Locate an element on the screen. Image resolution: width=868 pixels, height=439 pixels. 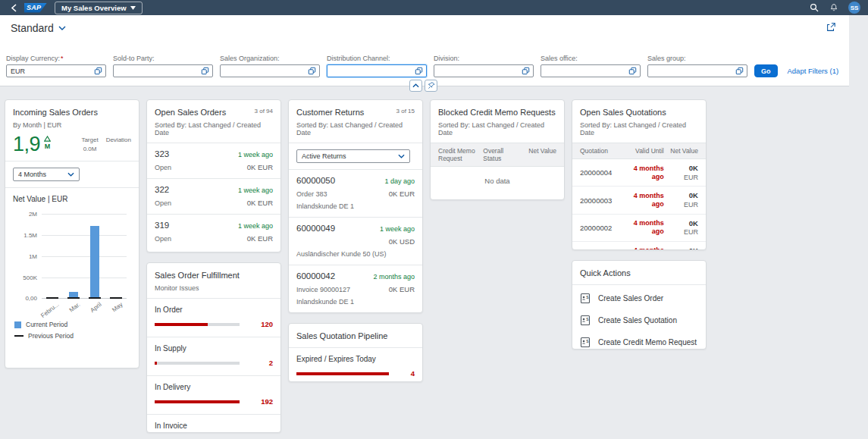
card-title: Open Sales Orders is located at coordinates (190, 112).